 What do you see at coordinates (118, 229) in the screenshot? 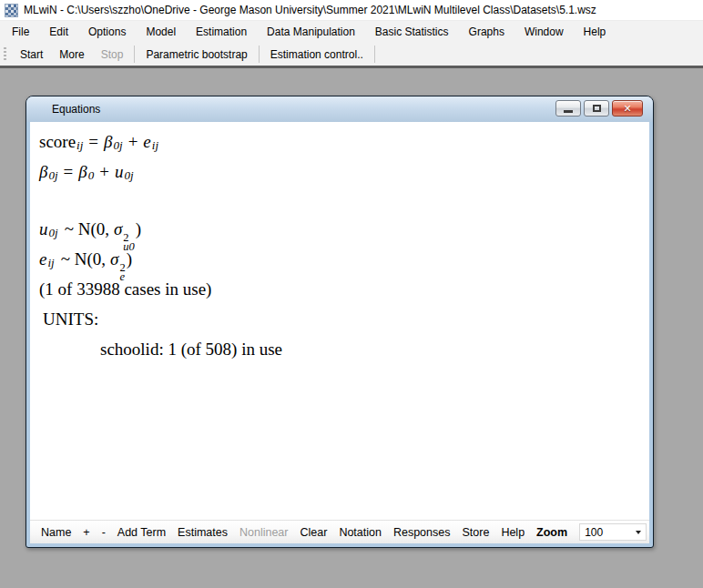
I see `eq3-sigma: σ` at bounding box center [118, 229].